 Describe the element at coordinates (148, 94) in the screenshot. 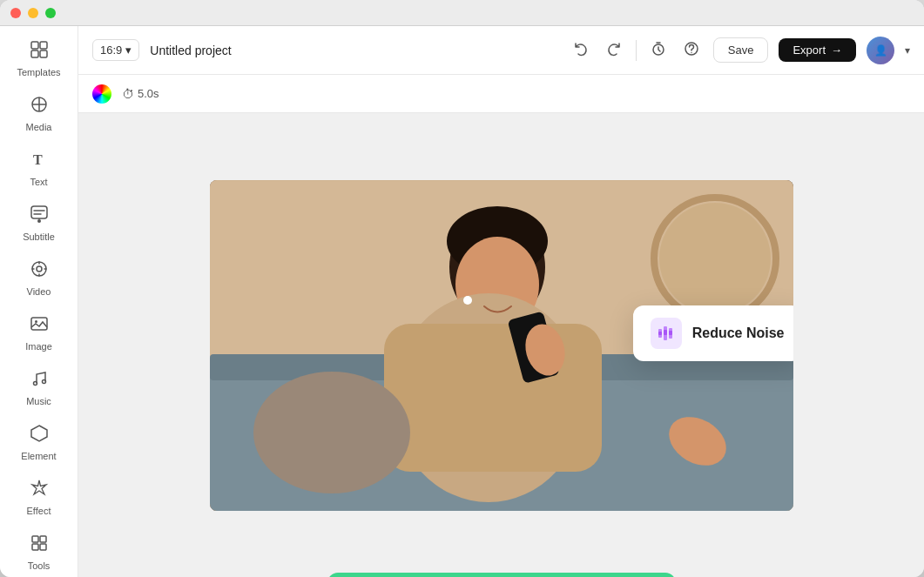

I see `duration-value: 5.0s` at that location.